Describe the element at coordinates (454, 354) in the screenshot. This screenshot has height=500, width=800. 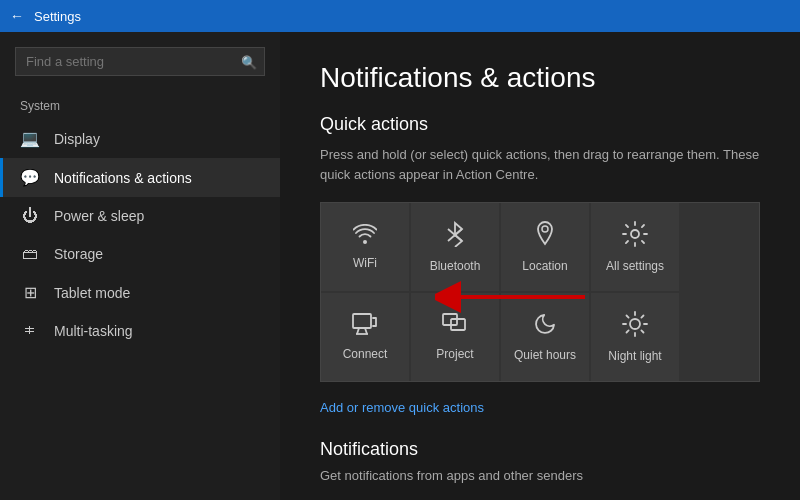
I see `qa-label-project: Project` at that location.